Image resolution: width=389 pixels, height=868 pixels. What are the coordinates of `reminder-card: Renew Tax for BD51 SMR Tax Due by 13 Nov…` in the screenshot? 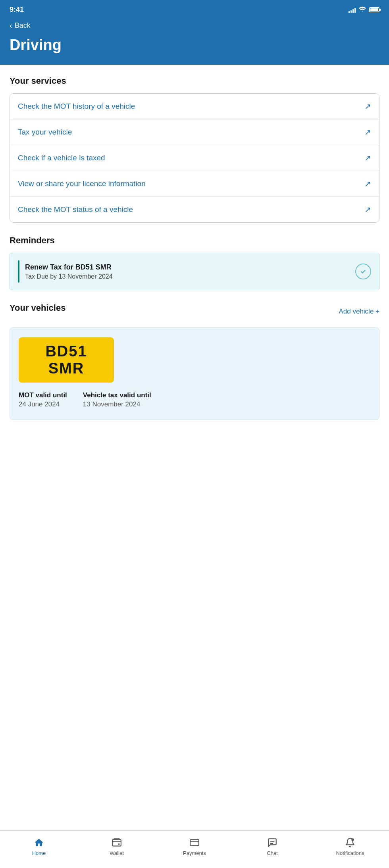 It's located at (194, 271).